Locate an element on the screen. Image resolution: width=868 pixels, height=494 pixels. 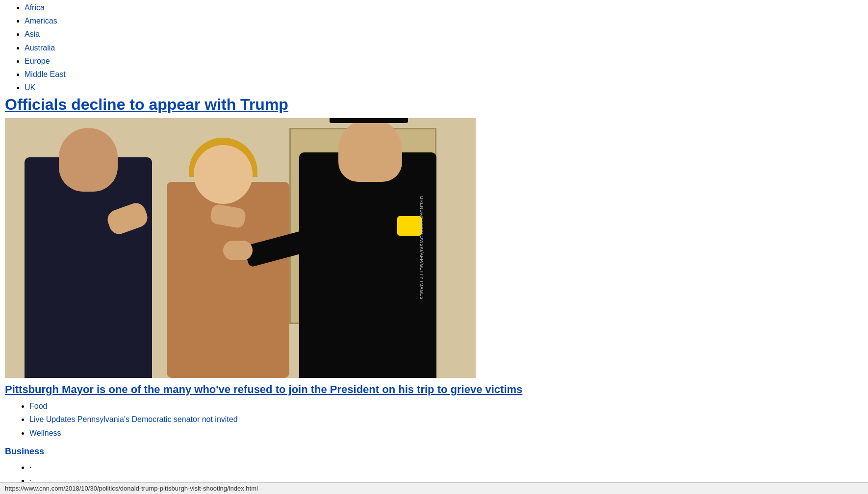
sub-headline-1-link: Pittsburgh Mayor is one of the many who'… is located at coordinates (436, 390).